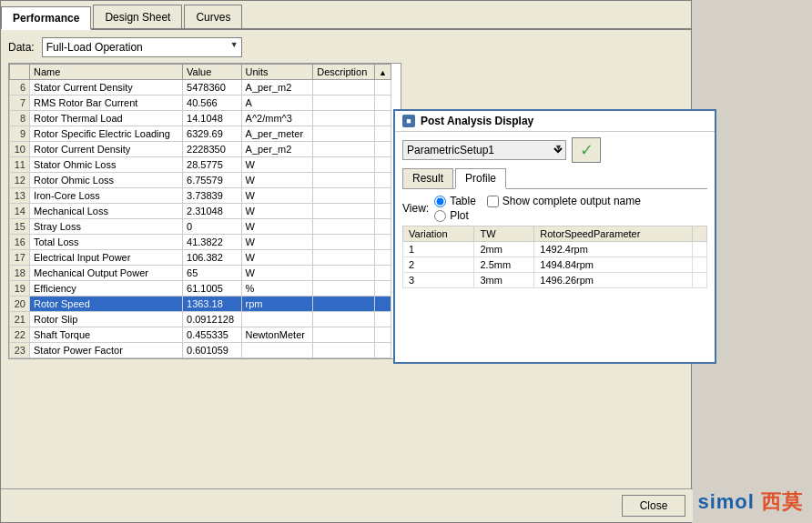  What do you see at coordinates (213, 289) in the screenshot?
I see `row-value: 61.1005` at bounding box center [213, 289].